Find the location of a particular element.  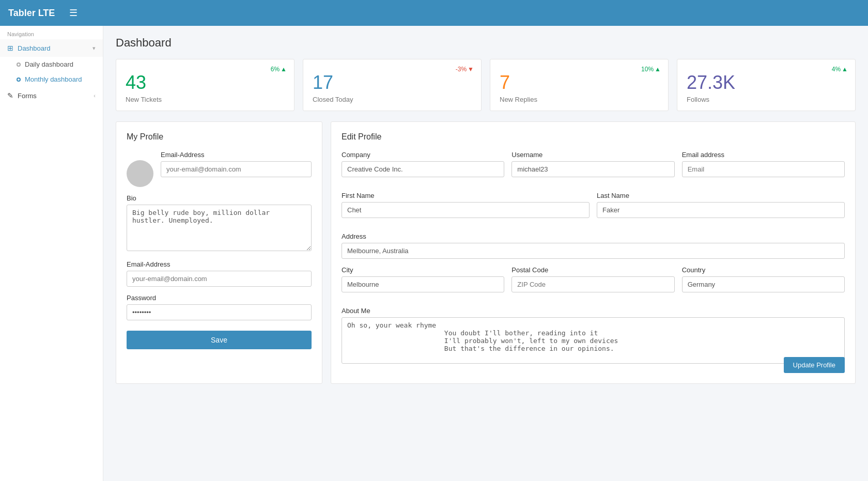

company-label: Company is located at coordinates (423, 155).